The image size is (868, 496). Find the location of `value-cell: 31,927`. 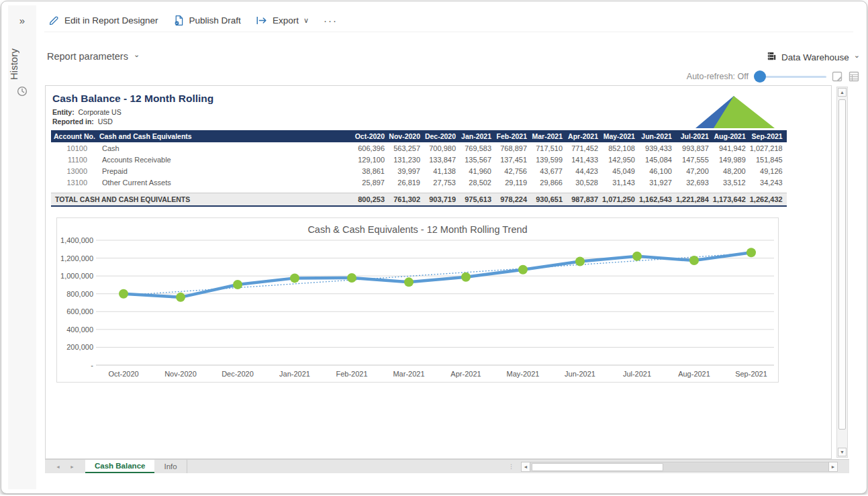

value-cell: 31,927 is located at coordinates (658, 183).